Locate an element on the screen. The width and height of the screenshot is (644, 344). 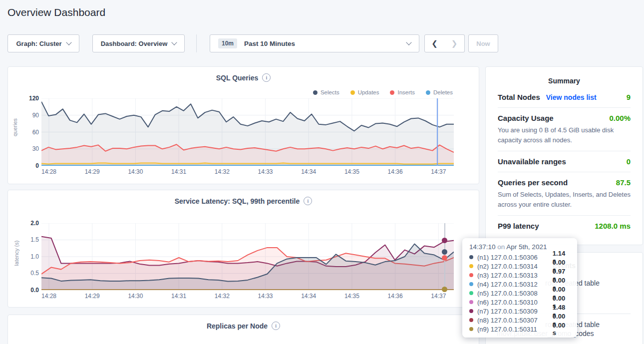
x-tick: 14:34 is located at coordinates (309, 296).